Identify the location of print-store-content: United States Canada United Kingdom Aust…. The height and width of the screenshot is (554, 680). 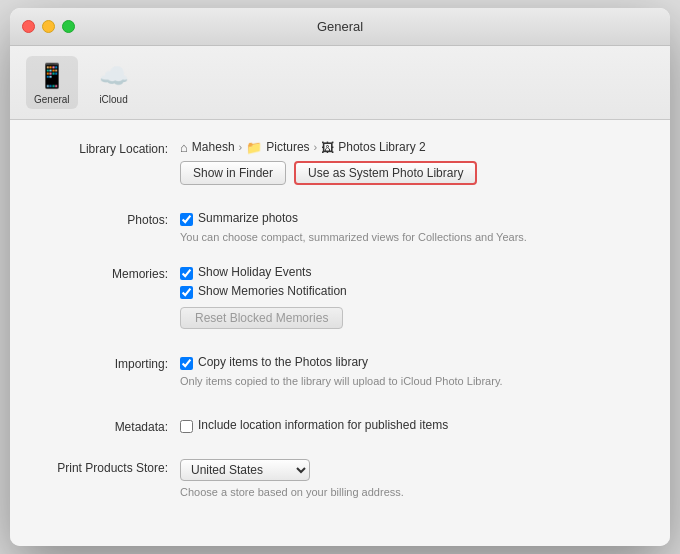
(410, 482).